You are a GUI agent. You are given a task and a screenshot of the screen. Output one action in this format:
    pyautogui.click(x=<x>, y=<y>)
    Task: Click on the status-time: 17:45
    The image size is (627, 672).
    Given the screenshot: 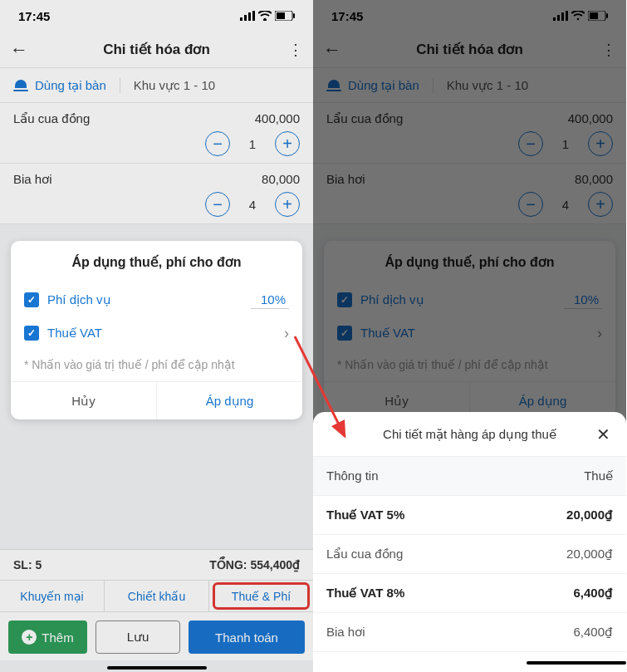 What is the action you would take?
    pyautogui.click(x=34, y=17)
    